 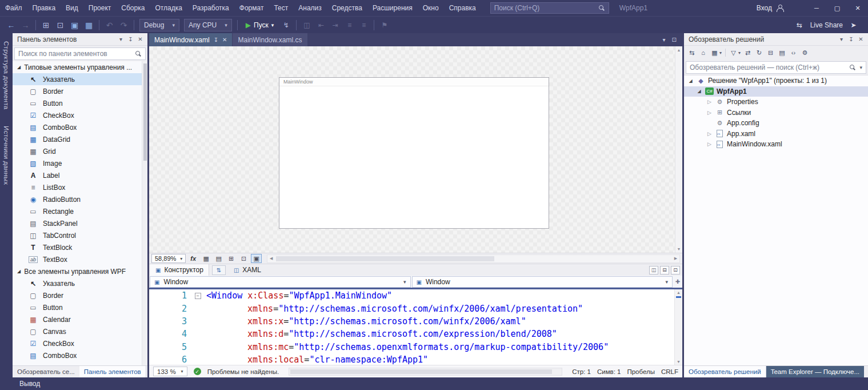 What do you see at coordinates (411, 334) in the screenshot?
I see `code-line: 4 xmlns:d="http://schemas.microsoft.com/…` at bounding box center [411, 334].